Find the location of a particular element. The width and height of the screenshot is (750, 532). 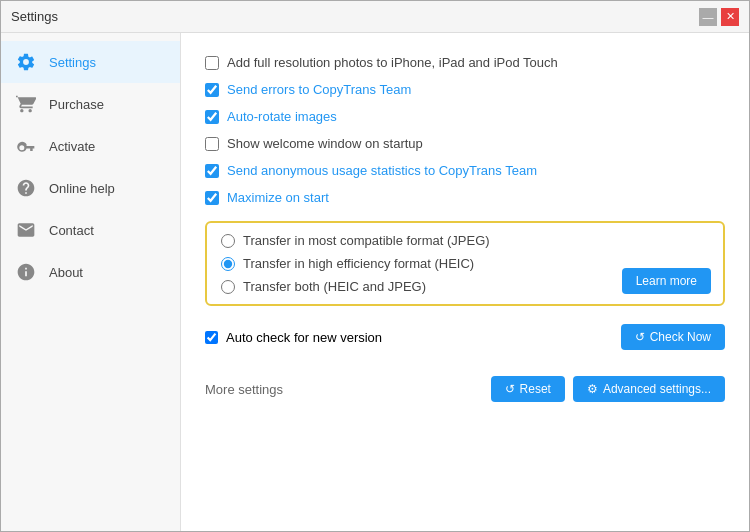

sidebar-item-online-help: Online help is located at coordinates (90, 188).